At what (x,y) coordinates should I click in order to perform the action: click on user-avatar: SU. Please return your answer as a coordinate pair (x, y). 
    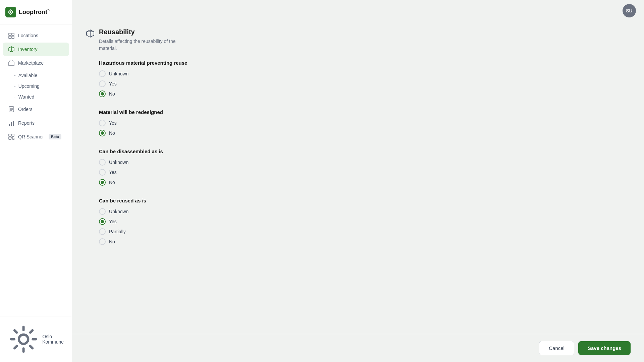
    Looking at the image, I should click on (629, 11).